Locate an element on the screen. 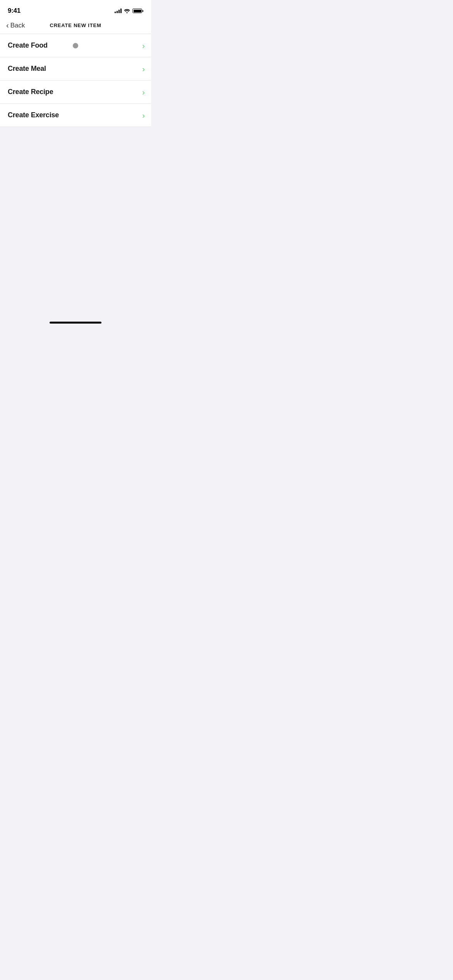 This screenshot has height=980, width=453. create-food-item: Create Food › is located at coordinates (76, 46).